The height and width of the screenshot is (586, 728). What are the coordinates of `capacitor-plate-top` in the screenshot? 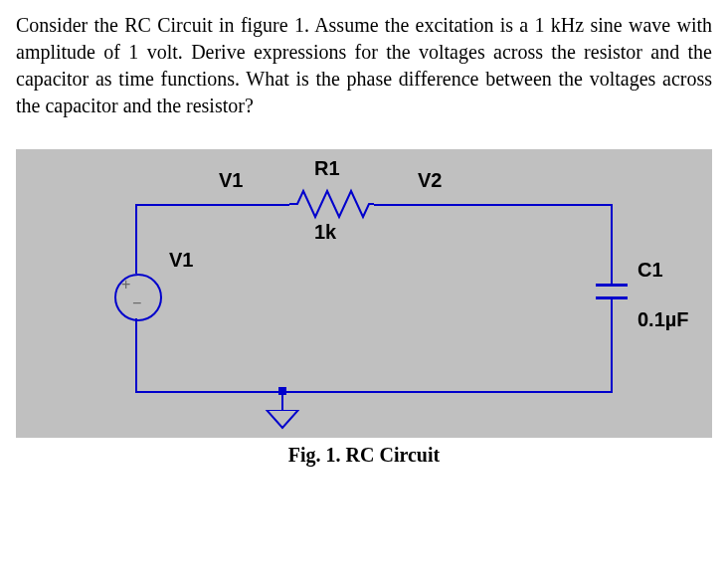 It's located at (612, 285).